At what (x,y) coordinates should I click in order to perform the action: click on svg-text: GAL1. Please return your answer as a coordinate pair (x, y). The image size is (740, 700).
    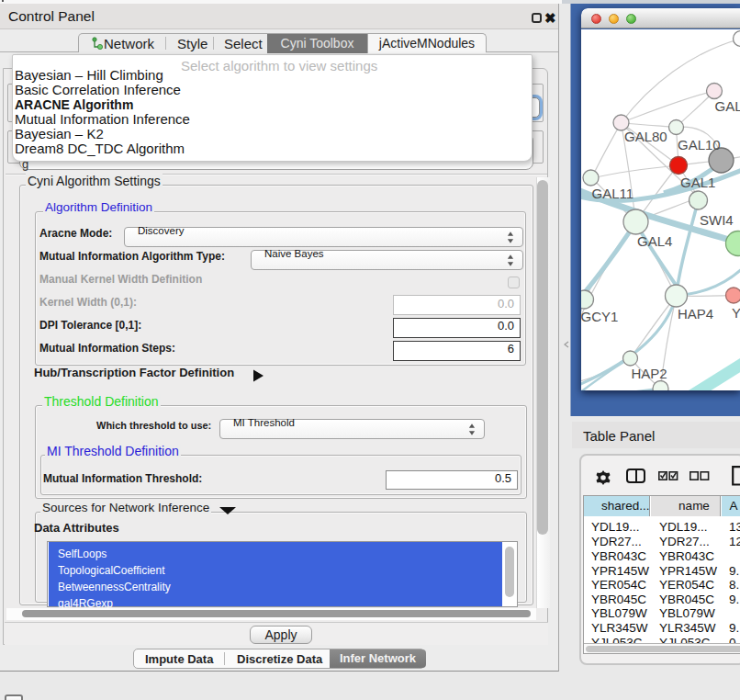
    Looking at the image, I should click on (698, 182).